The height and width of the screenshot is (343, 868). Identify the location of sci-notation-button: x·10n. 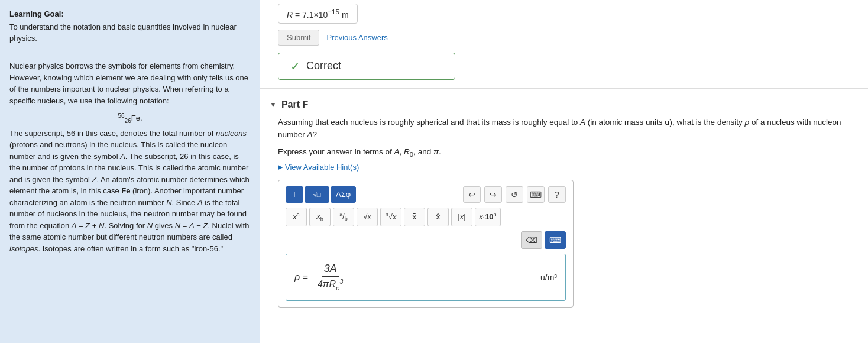
(488, 217).